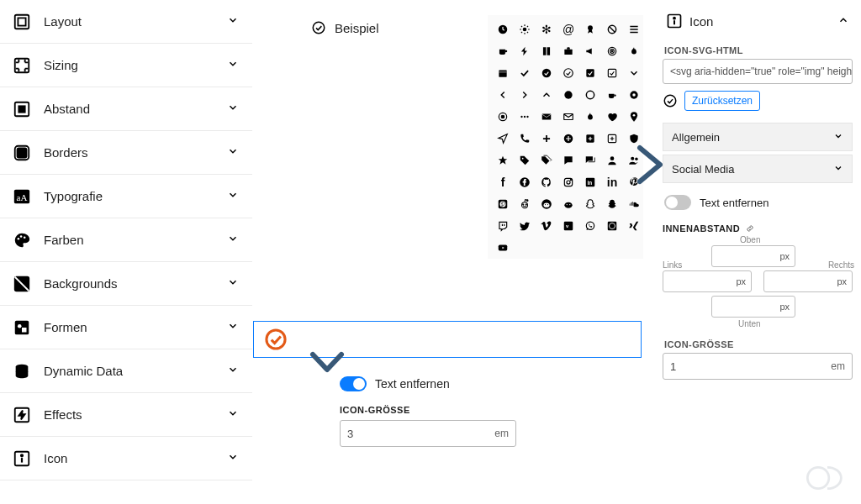 This screenshot has width=861, height=504. I want to click on picker-snapchat-icon, so click(612, 204).